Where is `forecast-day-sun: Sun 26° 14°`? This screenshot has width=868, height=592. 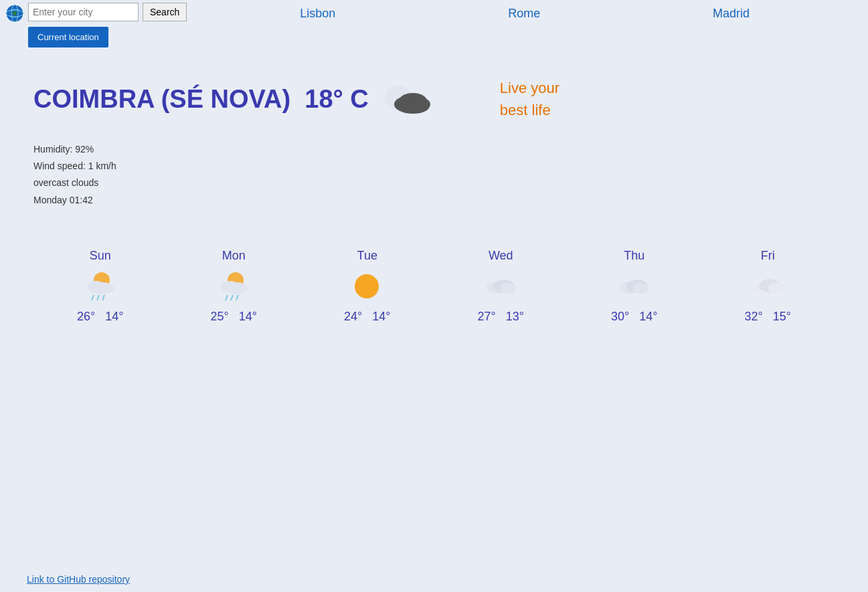
forecast-day-sun: Sun 26° 14° is located at coordinates (100, 286).